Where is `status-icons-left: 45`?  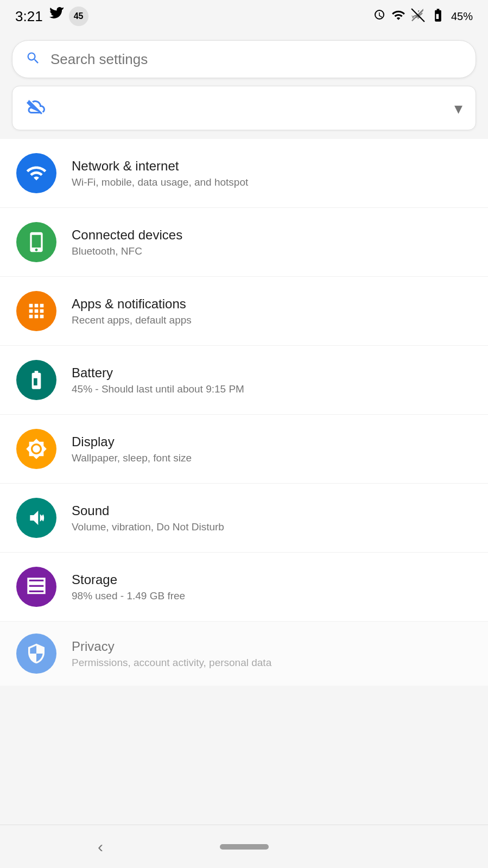
status-icons-left: 45 is located at coordinates (69, 16).